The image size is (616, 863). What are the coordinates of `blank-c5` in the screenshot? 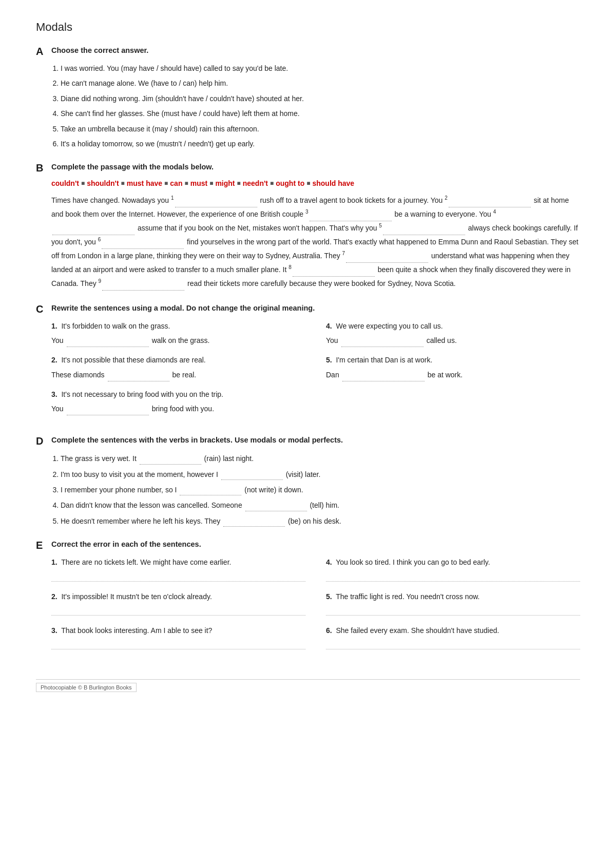 It's located at (383, 375).